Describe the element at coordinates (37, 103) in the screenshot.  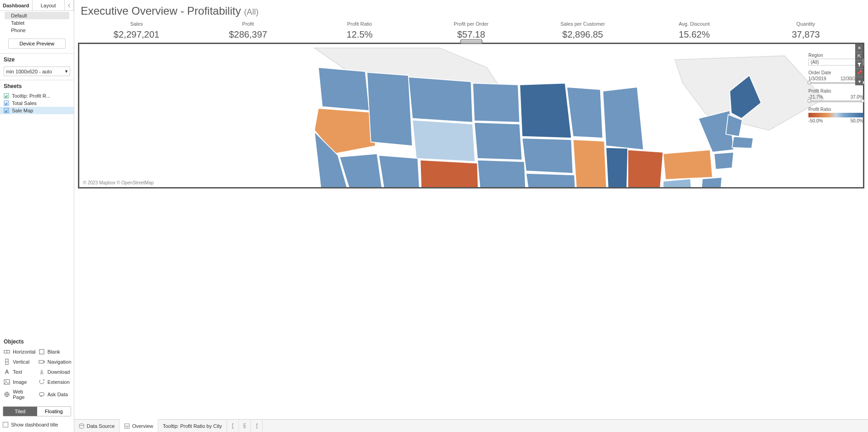
I see `sheets-list: Tooltip: Profit R... Total Sales Sale Ma…` at that location.